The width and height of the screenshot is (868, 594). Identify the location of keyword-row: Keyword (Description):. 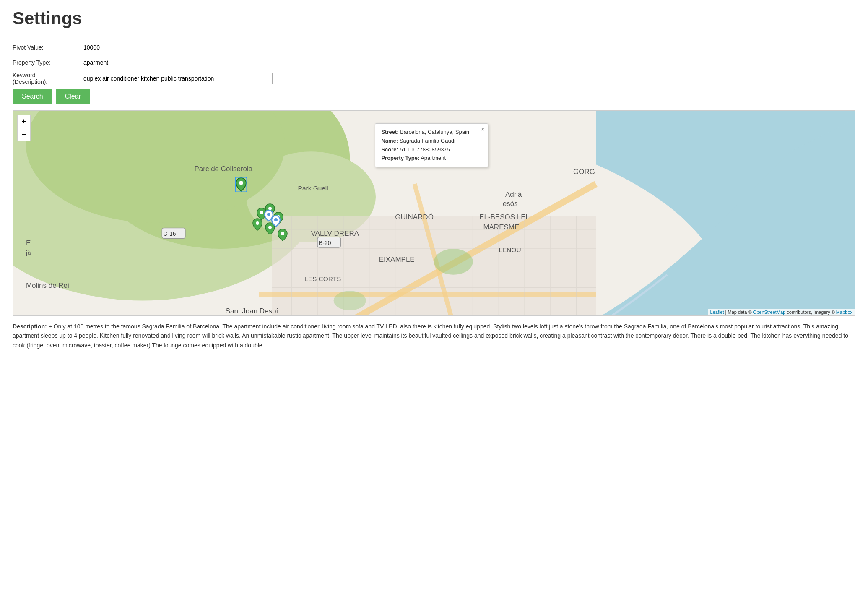
(434, 78).